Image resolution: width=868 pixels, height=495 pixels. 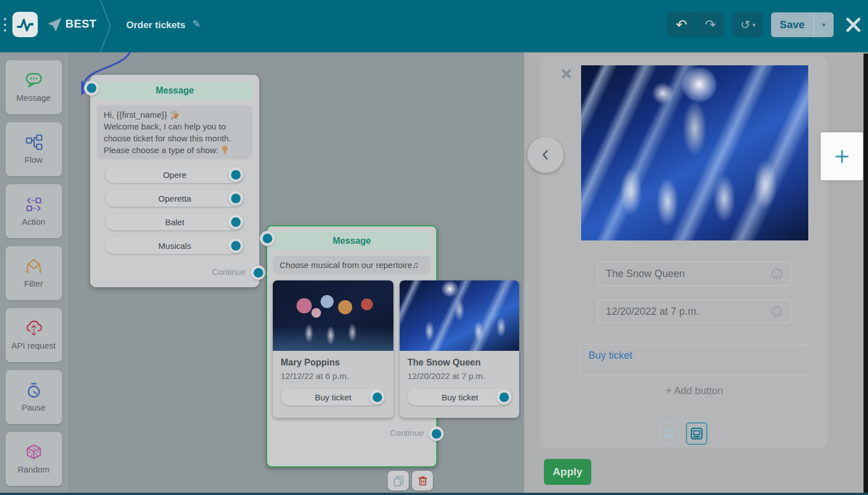 What do you see at coordinates (34, 204) in the screenshot?
I see `action-icon` at bounding box center [34, 204].